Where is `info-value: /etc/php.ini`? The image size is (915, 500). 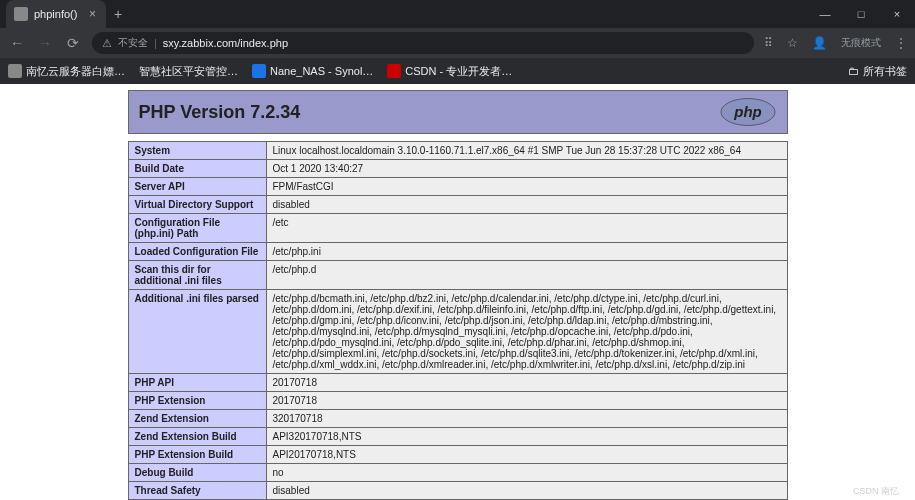
info-value: /etc/php.ini is located at coordinates (526, 252).